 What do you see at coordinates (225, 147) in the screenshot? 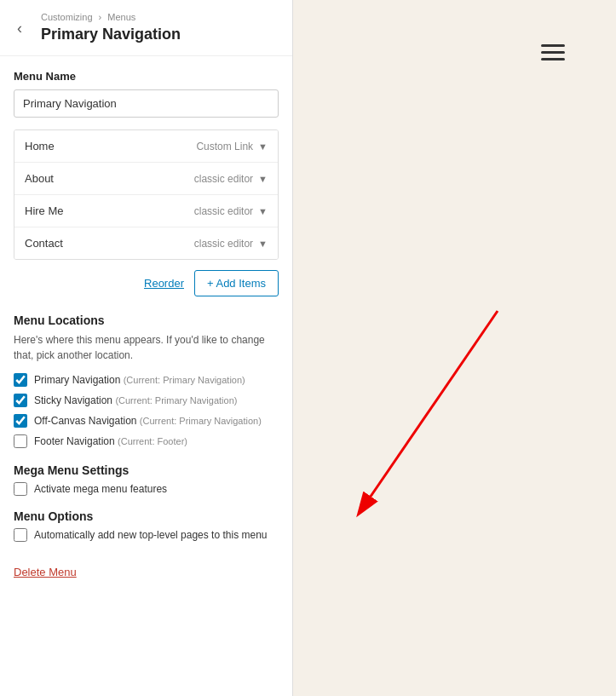
I see `menu-item-type: Custom Link` at bounding box center [225, 147].